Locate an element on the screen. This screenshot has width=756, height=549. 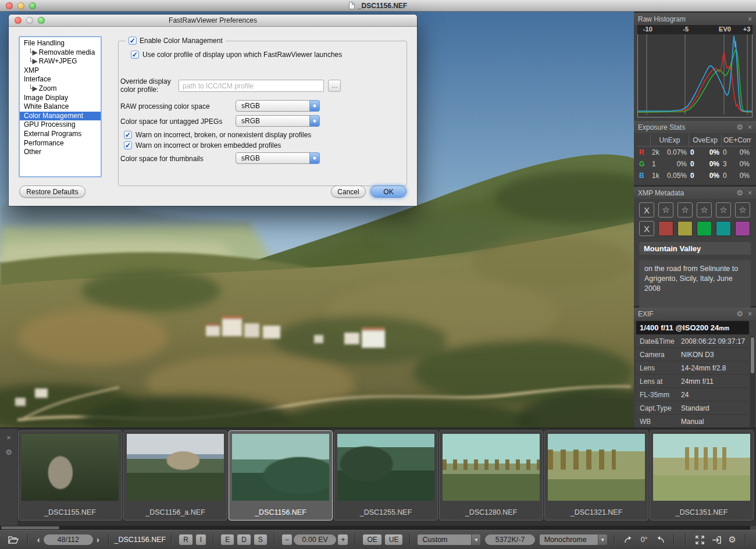
subitem-arrow-icon: └▶ is located at coordinates (33, 88).